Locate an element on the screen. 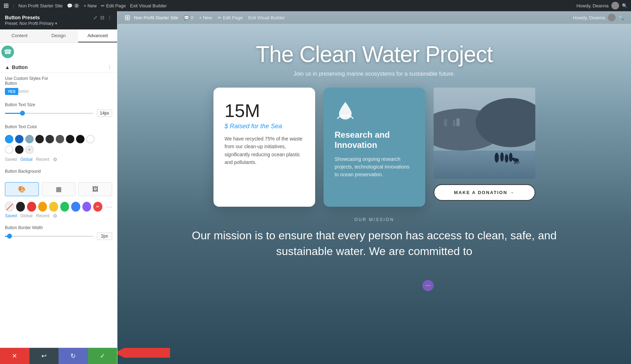 The width and height of the screenshot is (631, 364). border-width-value: 2px is located at coordinates (104, 236).